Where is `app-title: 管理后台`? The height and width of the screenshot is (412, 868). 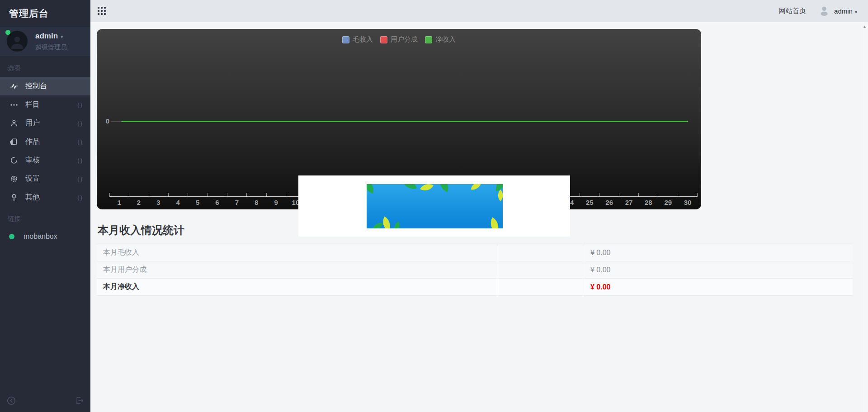 app-title: 管理后台 is located at coordinates (45, 14).